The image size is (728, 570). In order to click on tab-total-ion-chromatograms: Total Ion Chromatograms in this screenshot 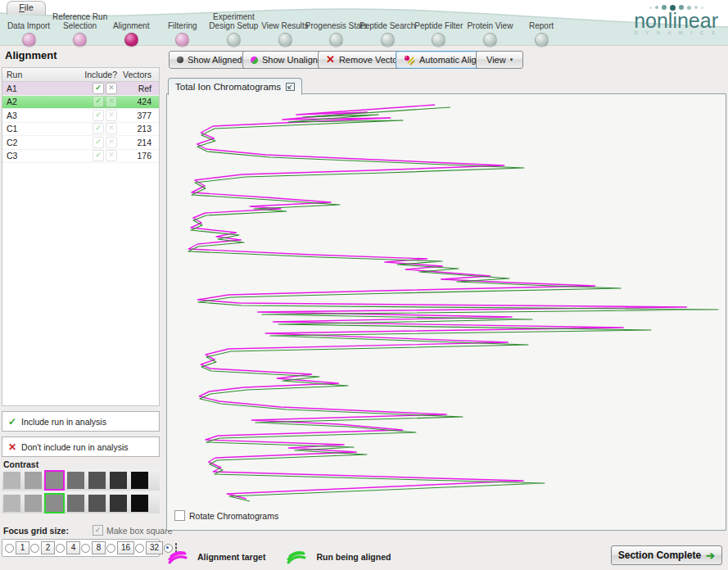, I will do `click(235, 87)`.